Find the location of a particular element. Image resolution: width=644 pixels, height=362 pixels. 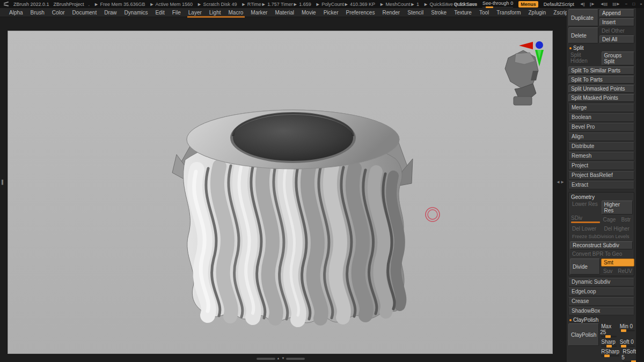

menus-button: Menus is located at coordinates (528, 4).